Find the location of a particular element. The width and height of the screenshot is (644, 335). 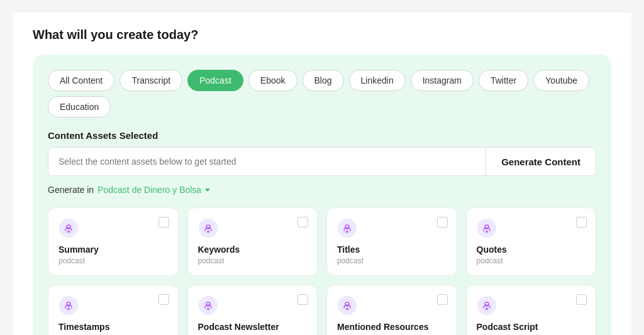

card-title: Mentioned Resources is located at coordinates (392, 327).